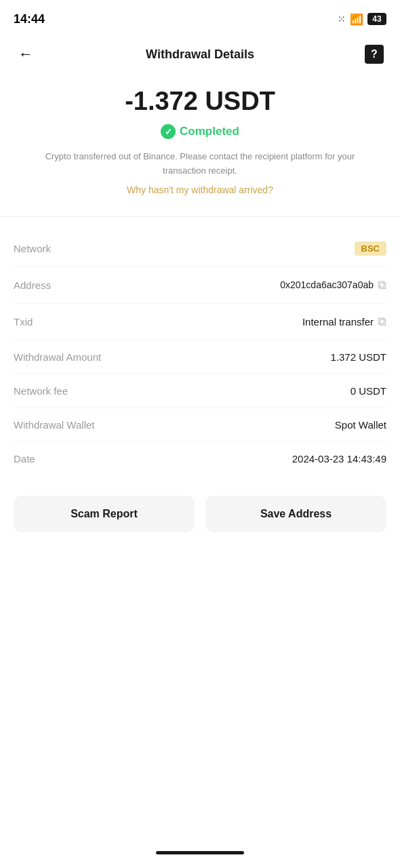 Image resolution: width=400 pixels, height=868 pixels. Describe the element at coordinates (377, 19) in the screenshot. I see `battery-level: 43` at that location.